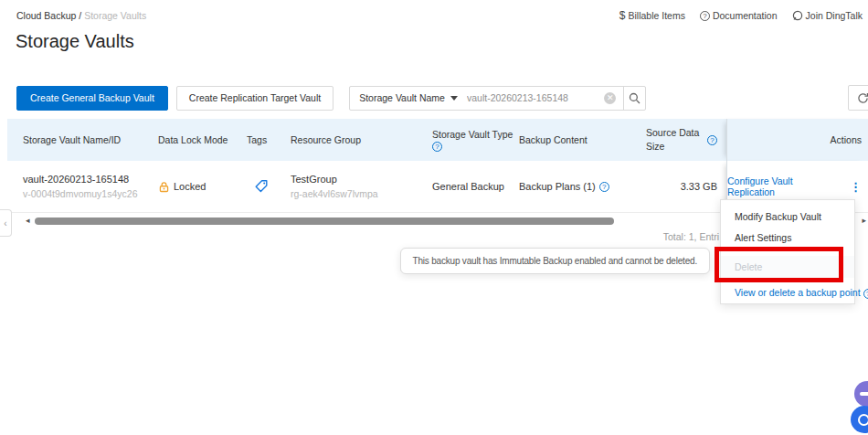  What do you see at coordinates (834, 16) in the screenshot?
I see `join-dingtalk-label: Join DingTalk` at bounding box center [834, 16].